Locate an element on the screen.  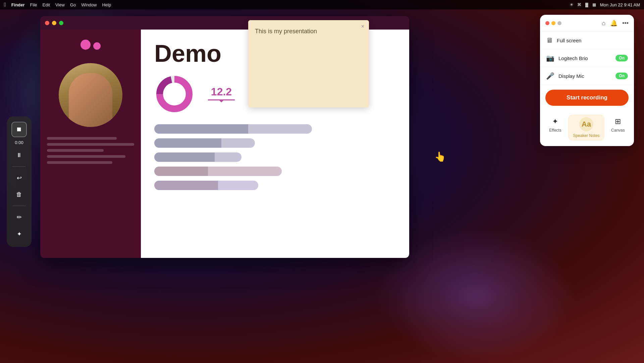
menubar-app-name: Finder is located at coordinates (18, 5).